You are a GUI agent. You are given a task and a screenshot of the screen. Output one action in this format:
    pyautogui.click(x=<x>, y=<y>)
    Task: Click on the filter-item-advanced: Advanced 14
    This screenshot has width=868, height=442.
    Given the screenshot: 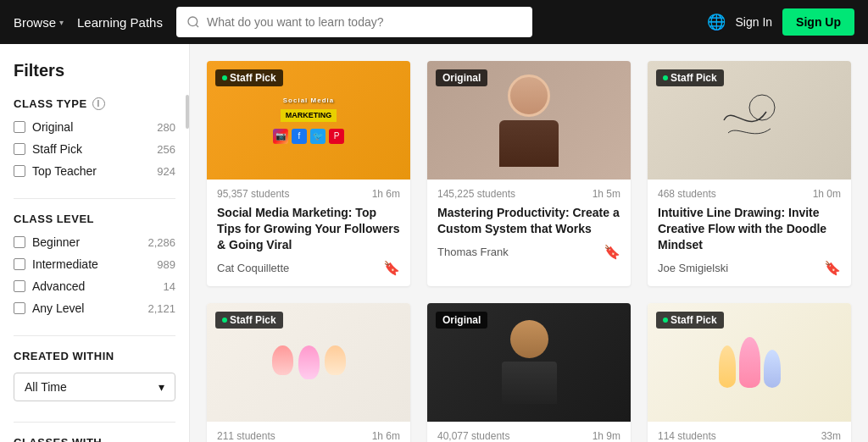 What is the action you would take?
    pyautogui.click(x=95, y=286)
    